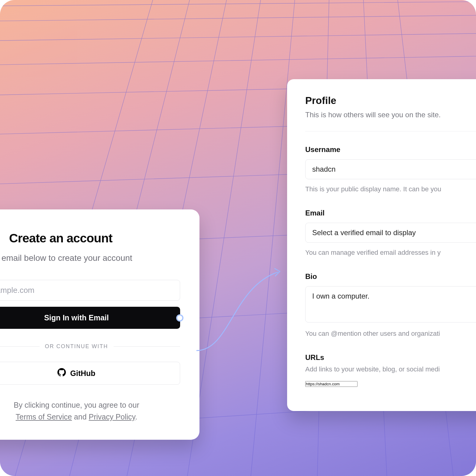  I want to click on connector-dot-icon, so click(180, 318).